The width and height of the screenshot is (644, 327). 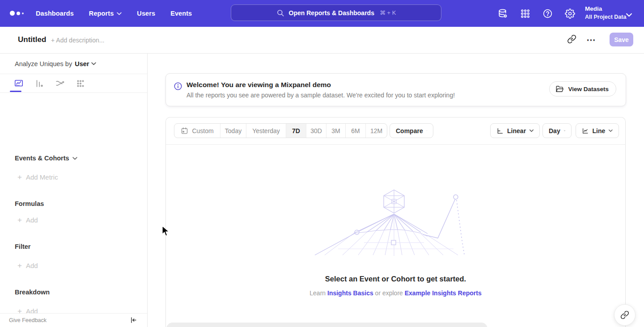 I want to click on analyze-uniques-row: Analyze Uniques by User, so click(x=73, y=64).